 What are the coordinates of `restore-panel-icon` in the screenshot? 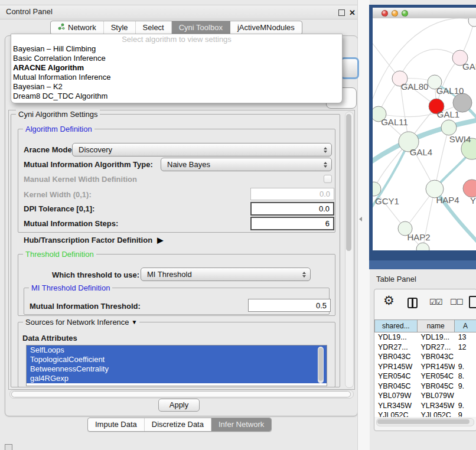 It's located at (8, 447).